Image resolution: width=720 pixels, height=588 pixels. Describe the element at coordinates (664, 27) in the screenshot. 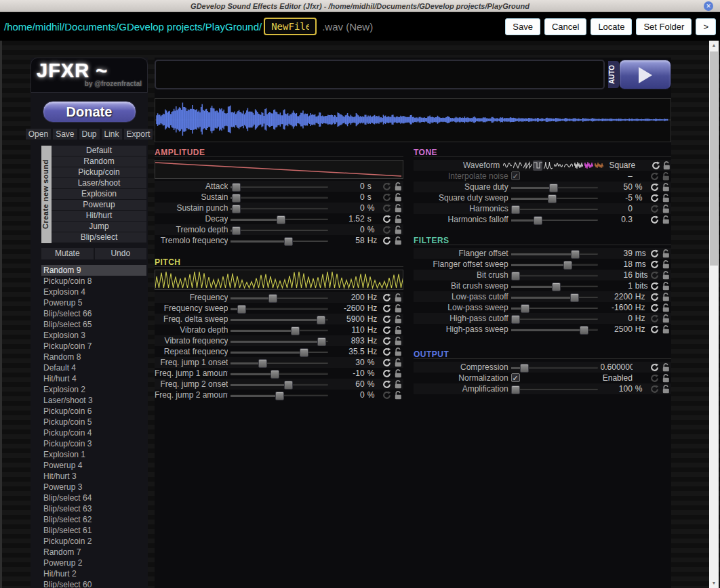

I see `toolbar-button-set-folder: Set Folder` at that location.